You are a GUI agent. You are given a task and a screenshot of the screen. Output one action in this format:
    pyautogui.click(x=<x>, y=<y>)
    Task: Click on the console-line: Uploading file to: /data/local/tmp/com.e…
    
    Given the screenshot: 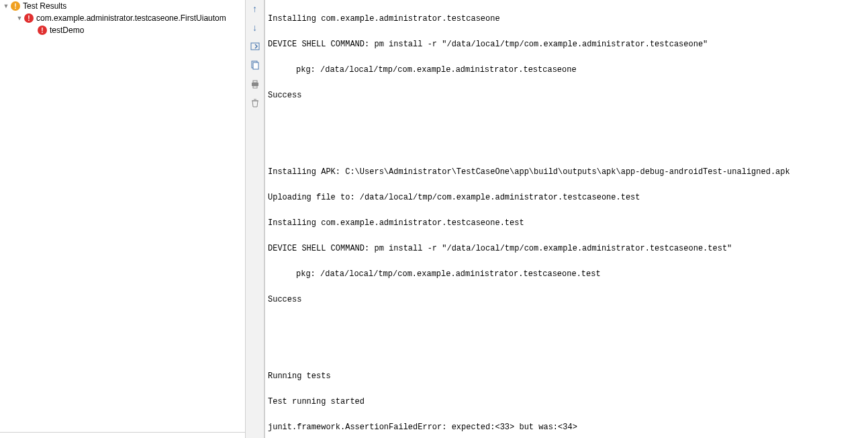 What is the action you would take?
    pyautogui.click(x=567, y=198)
    